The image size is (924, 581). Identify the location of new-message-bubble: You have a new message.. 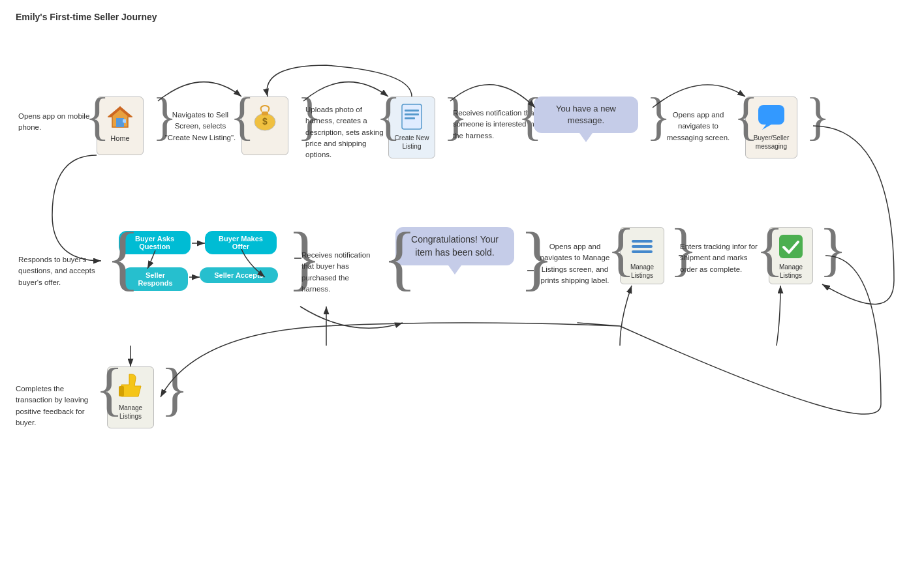
(586, 115).